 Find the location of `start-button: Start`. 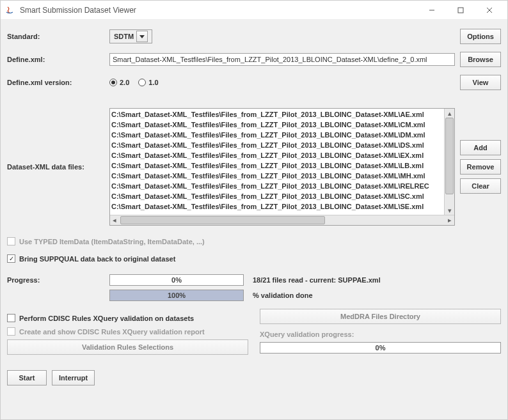

start-button: Start is located at coordinates (27, 378).